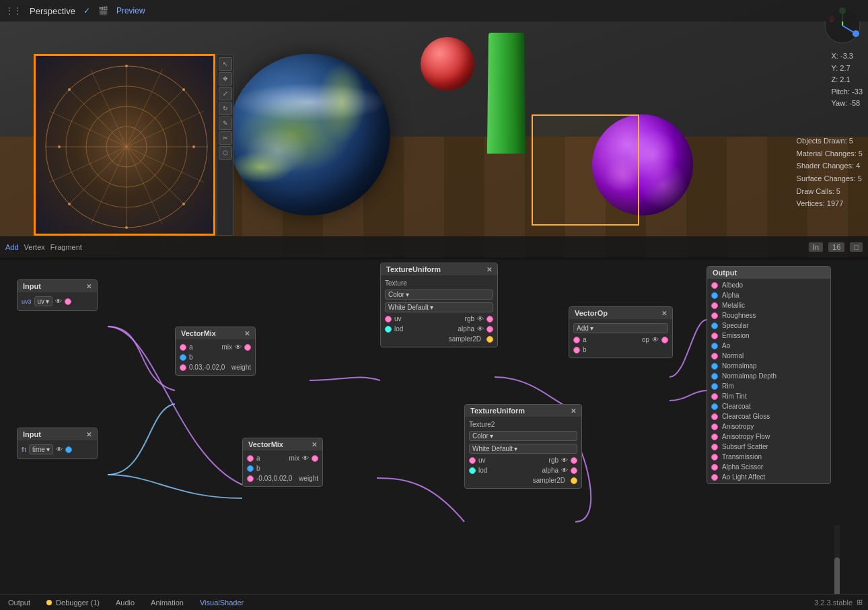 Image resolution: width=868 pixels, height=610 pixels. Describe the element at coordinates (838, 602) in the screenshot. I see `version-info: 3.2.3.stable ⊞` at that location.